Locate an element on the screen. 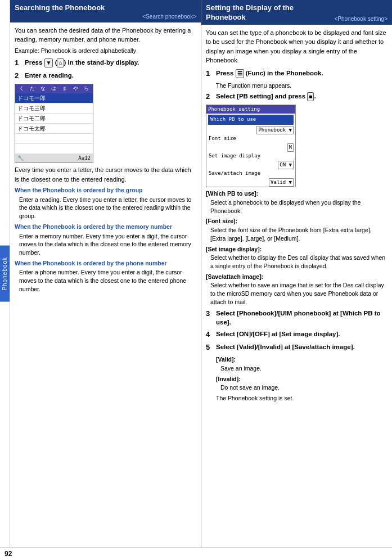  right-step-5: 5 Select [Valid]/[Invalid] at [Save/atta… is located at coordinates (297, 347).